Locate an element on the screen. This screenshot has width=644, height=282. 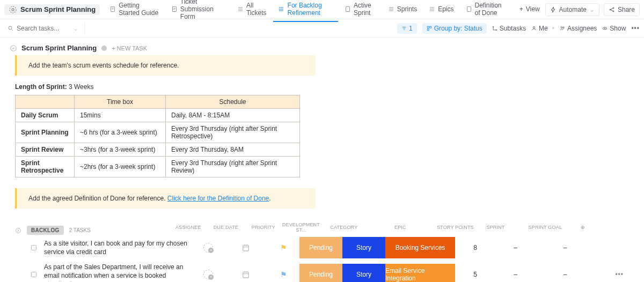
tab-backlog-refinement: For Backlog Refinement is located at coordinates (306, 11).